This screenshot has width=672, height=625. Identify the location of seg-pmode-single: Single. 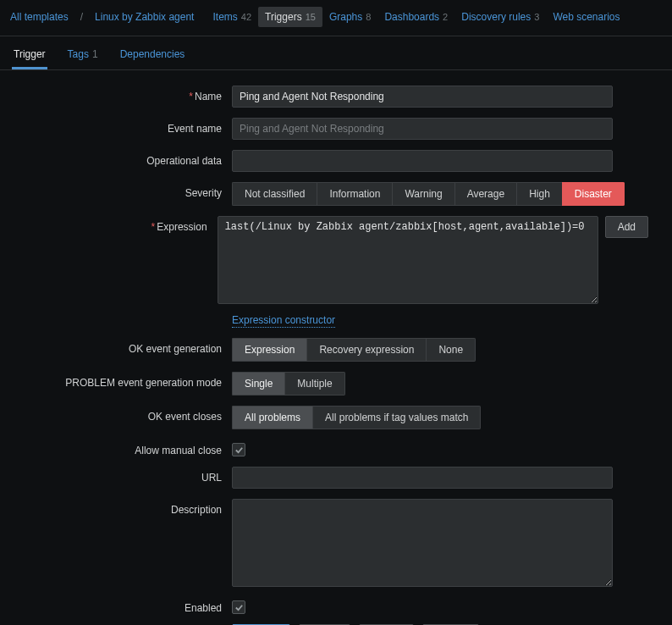
(258, 384).